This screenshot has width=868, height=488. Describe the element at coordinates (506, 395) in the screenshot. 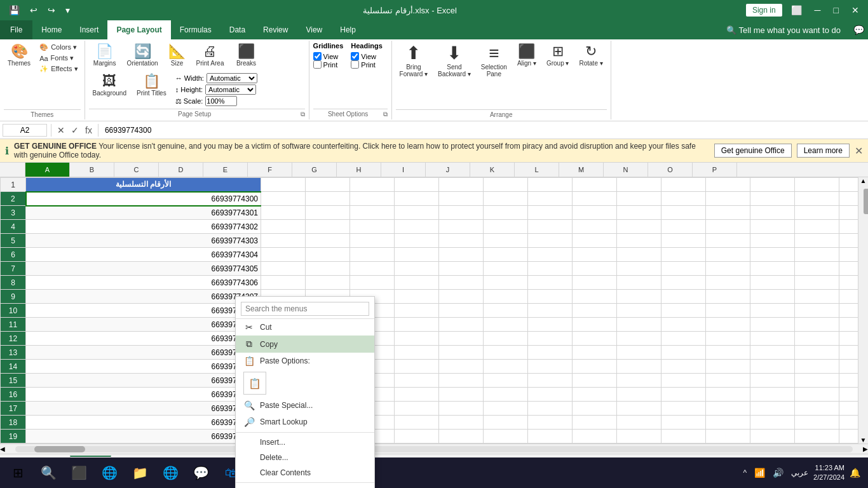

I see `cell-G16` at that location.